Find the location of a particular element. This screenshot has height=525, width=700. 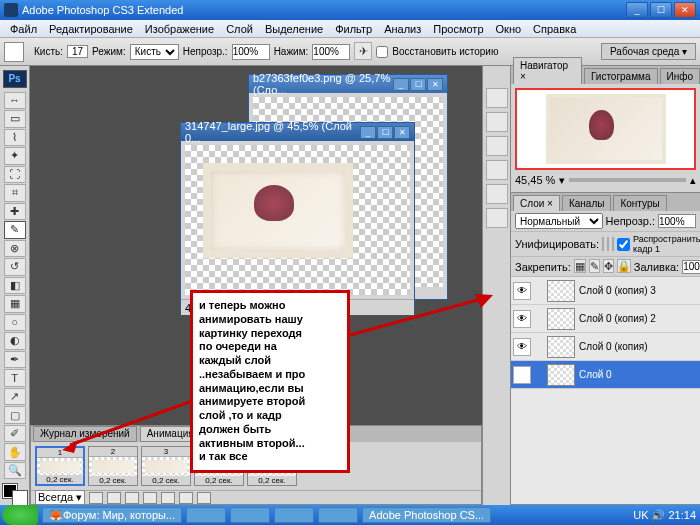

menu-edit: Редактирование is located at coordinates (91, 29).